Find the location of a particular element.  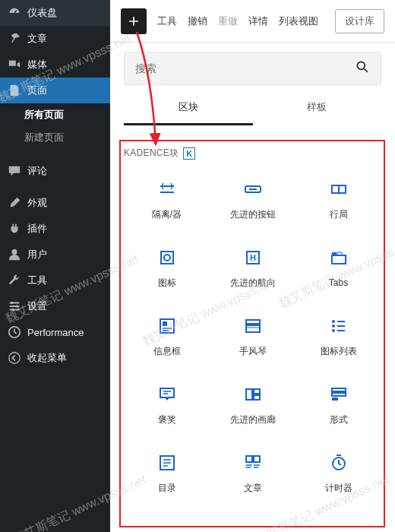

sliders-icon is located at coordinates (14, 306).